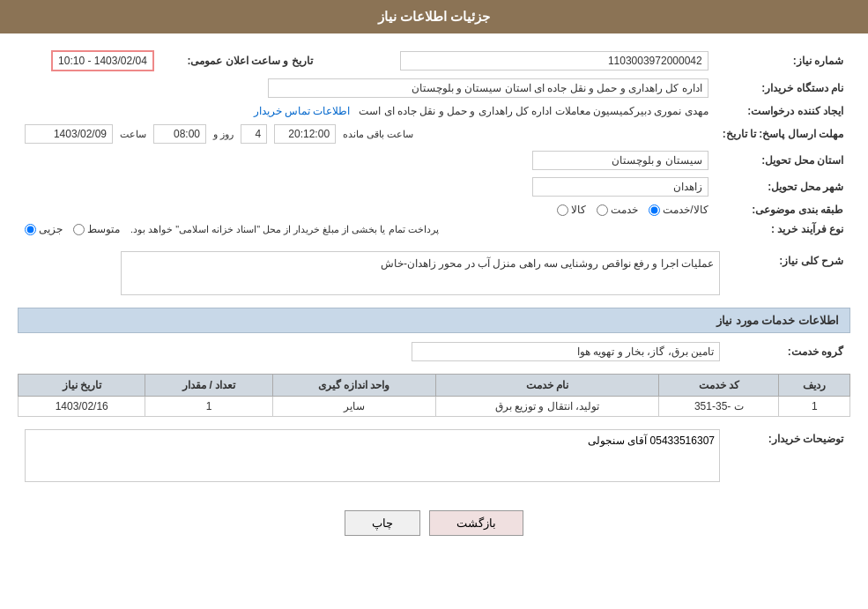  I want to click on sharh-value: عملیات اجرا و رفع نواقص روشنایی سه راهی …, so click(372, 273).